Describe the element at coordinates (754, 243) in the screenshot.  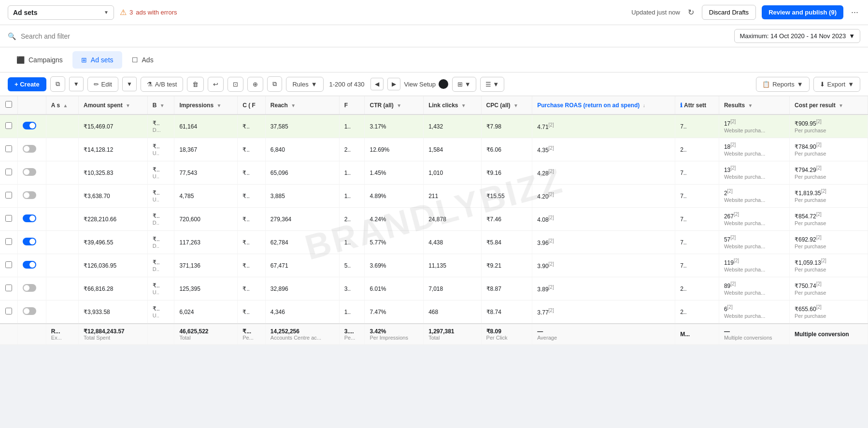
I see `row-results: 57[2] Website purcha...` at that location.